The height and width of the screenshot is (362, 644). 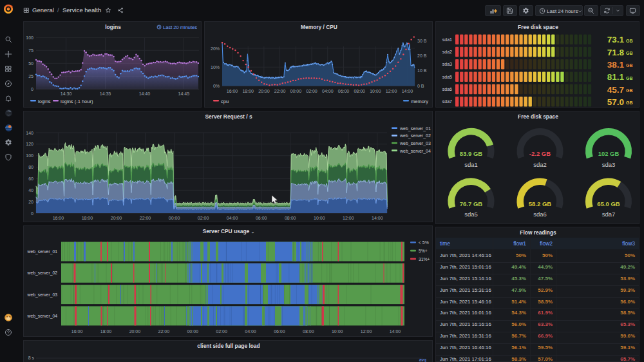 What do you see at coordinates (616, 102) in the screenshot?
I see `svg-text: 57.0` at bounding box center [616, 102].